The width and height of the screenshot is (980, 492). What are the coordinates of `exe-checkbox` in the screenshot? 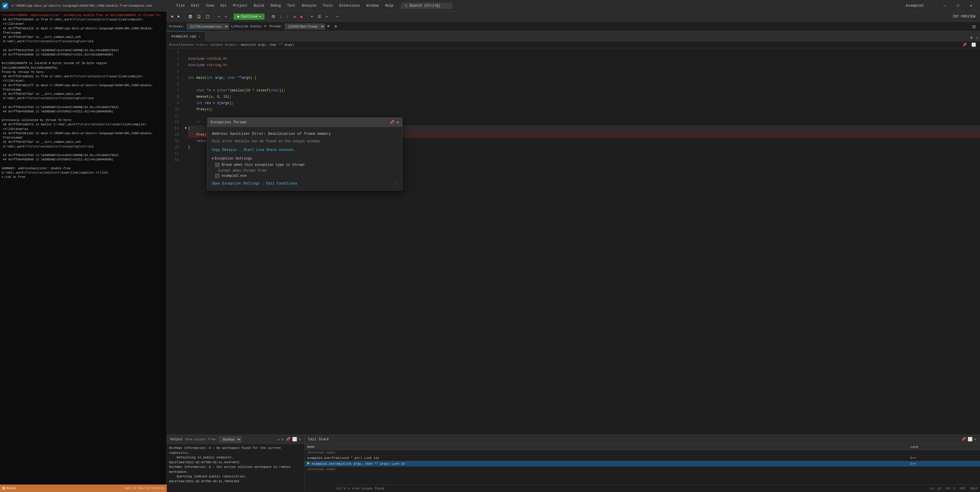 It's located at (218, 176).